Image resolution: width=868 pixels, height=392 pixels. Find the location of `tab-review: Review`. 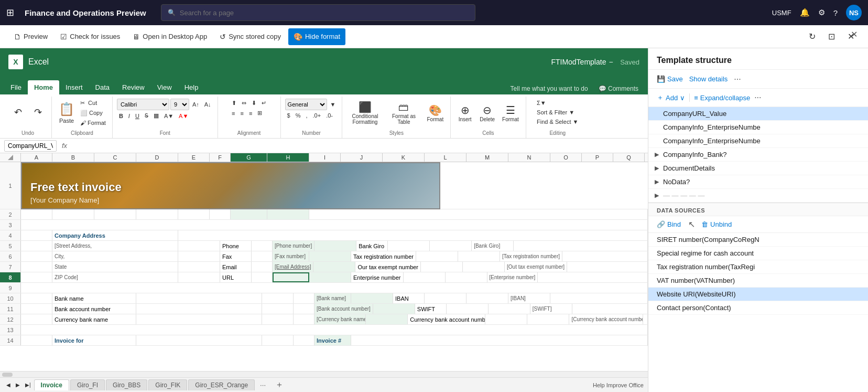

tab-review: Review is located at coordinates (133, 87).